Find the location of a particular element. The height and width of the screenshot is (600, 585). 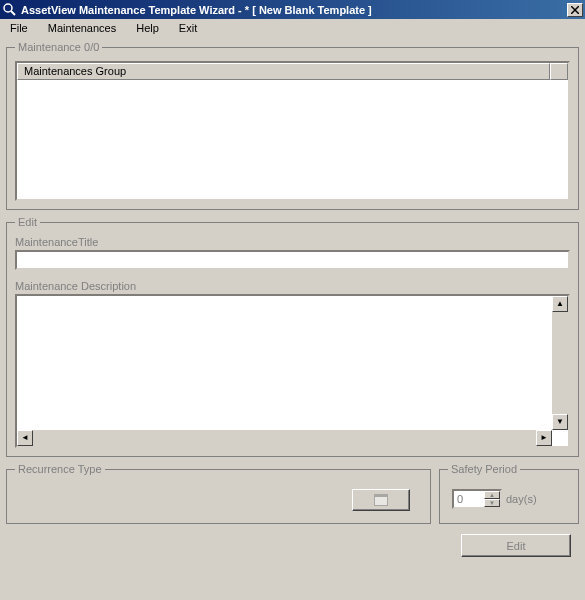

safety-period-spinner: ▲ ▼ is located at coordinates (477, 499).